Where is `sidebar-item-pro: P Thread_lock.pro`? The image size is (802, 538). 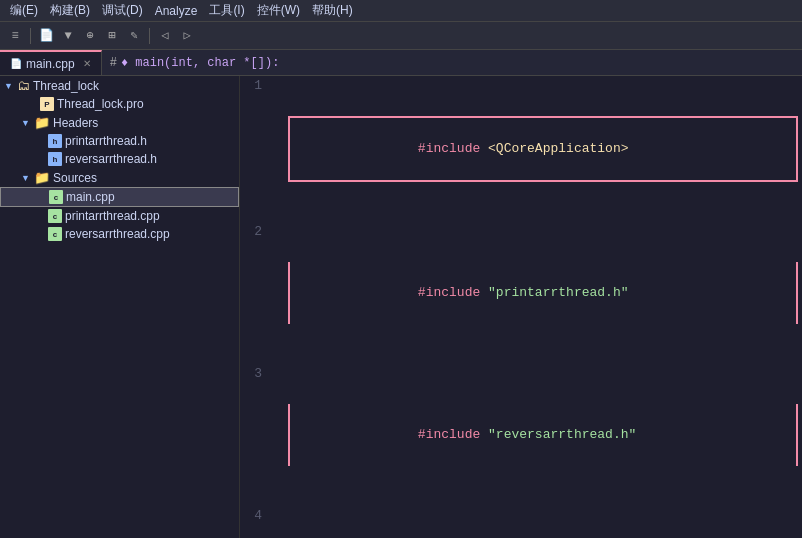 sidebar-item-pro: P Thread_lock.pro is located at coordinates (120, 104).